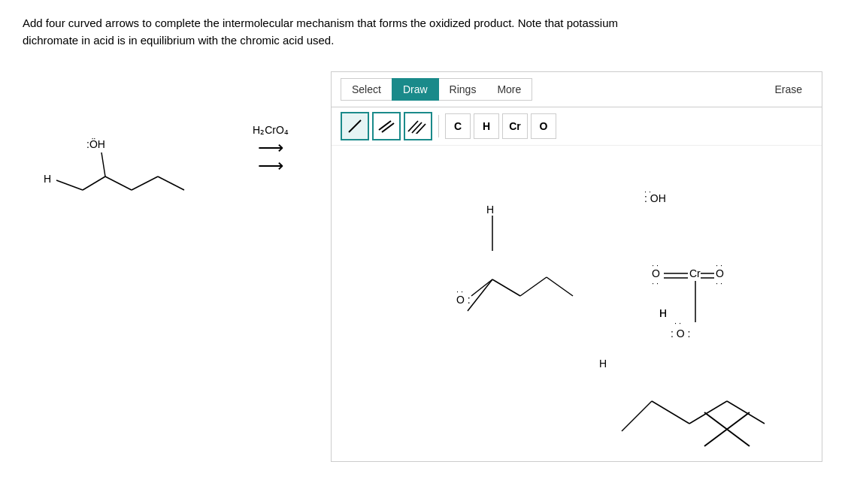 This screenshot has width=845, height=504. I want to click on left-molecule: H :ÖH, so click(117, 178).